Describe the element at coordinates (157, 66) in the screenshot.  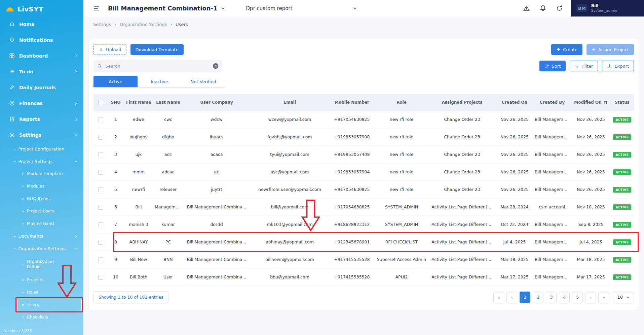
I see `search-input` at that location.